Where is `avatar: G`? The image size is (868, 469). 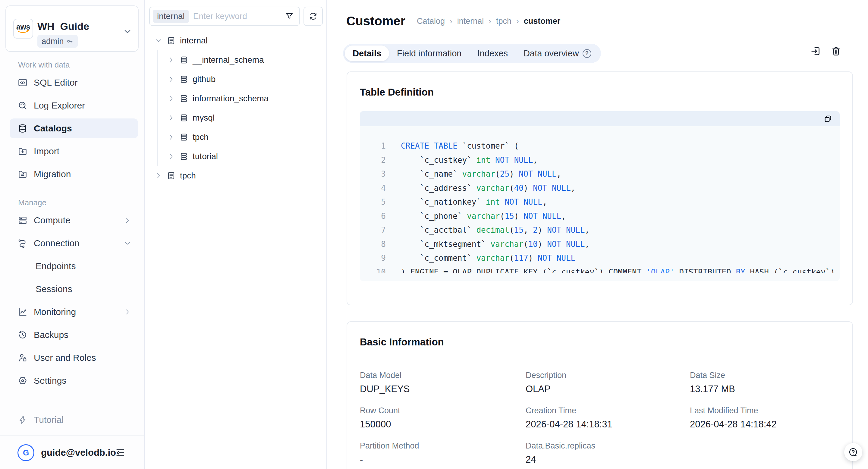
avatar: G is located at coordinates (26, 453).